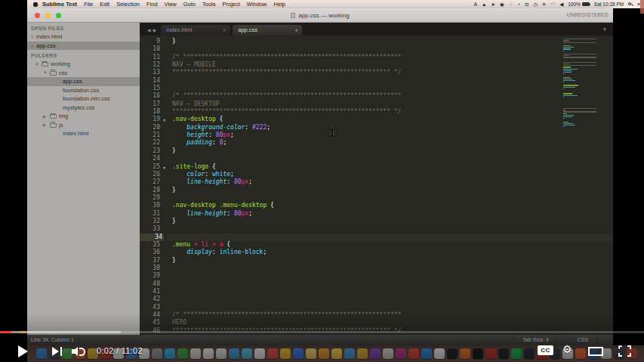 Image resolution: width=644 pixels, height=362 pixels. What do you see at coordinates (545, 351) in the screenshot?
I see `captions-button: CC` at bounding box center [545, 351].